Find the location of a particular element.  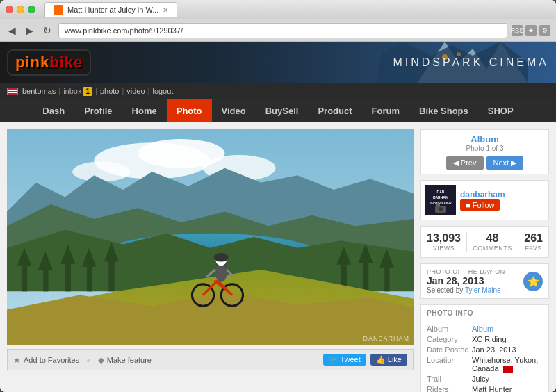

comments-label: COMMENTS is located at coordinates (492, 248).